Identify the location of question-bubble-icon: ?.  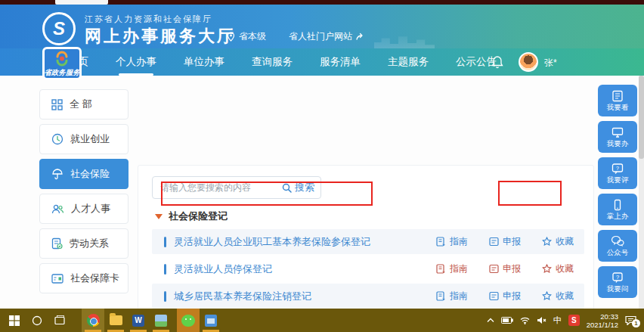
(618, 278).